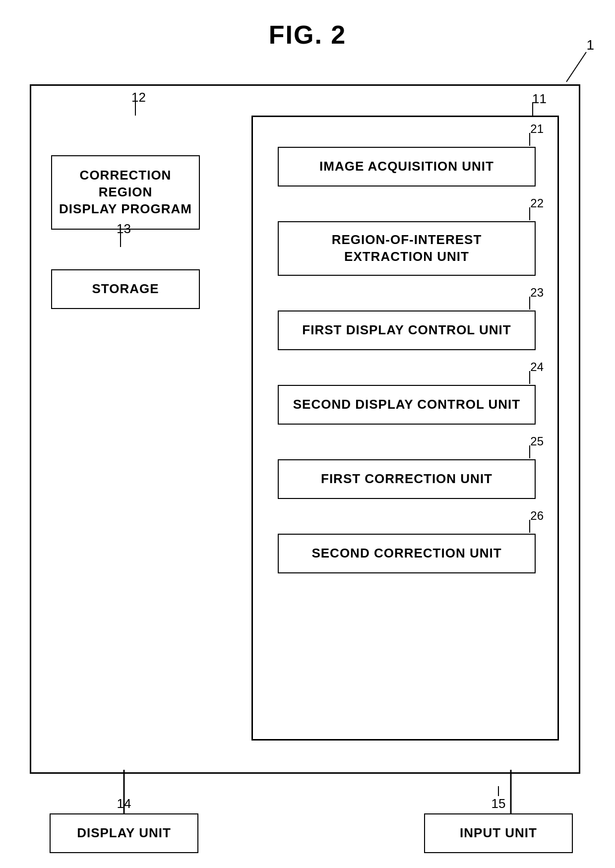 The image size is (615, 868). I want to click on display-unit-box: DISPLAY UNIT, so click(124, 833).